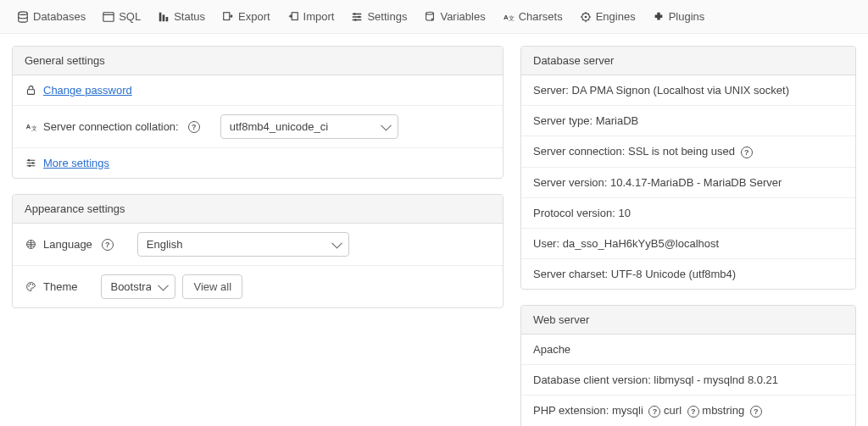 The width and height of the screenshot is (868, 426). I want to click on nav-settings: Settings, so click(379, 17).